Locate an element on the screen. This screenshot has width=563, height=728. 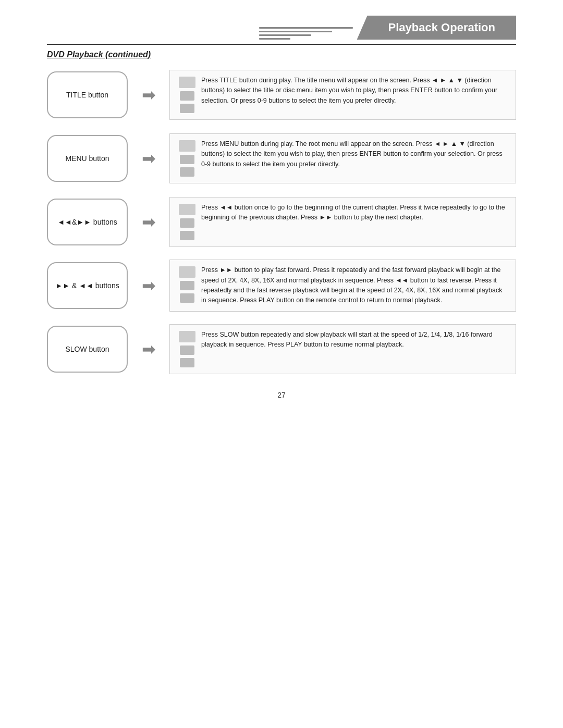
slow-button-label: SLOW button is located at coordinates (88, 349).